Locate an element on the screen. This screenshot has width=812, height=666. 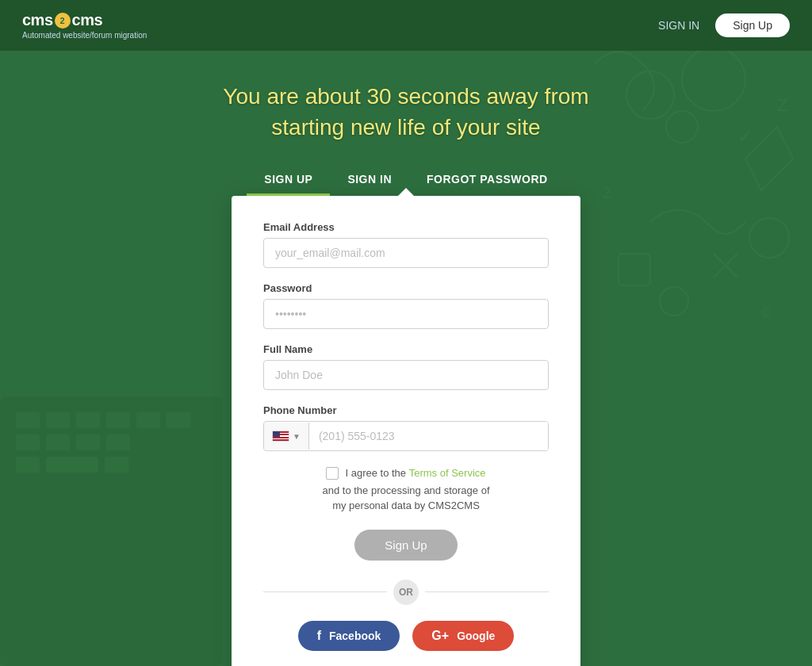
logo-arrow: 2 is located at coordinates (63, 21).